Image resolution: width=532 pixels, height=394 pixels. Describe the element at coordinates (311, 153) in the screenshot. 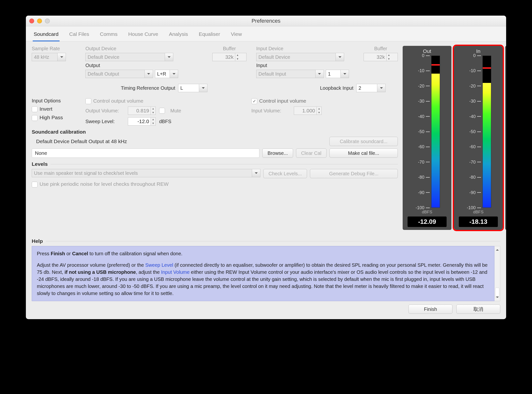

I see `clear-cal-button: Clear Cal` at that location.